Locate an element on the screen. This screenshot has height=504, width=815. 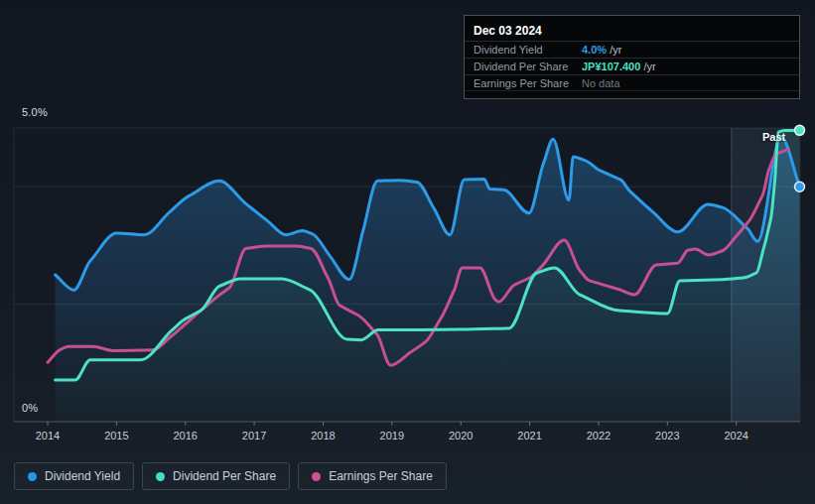
legend-item-dividend-per-share: Dividend Per Share is located at coordinates (216, 476).